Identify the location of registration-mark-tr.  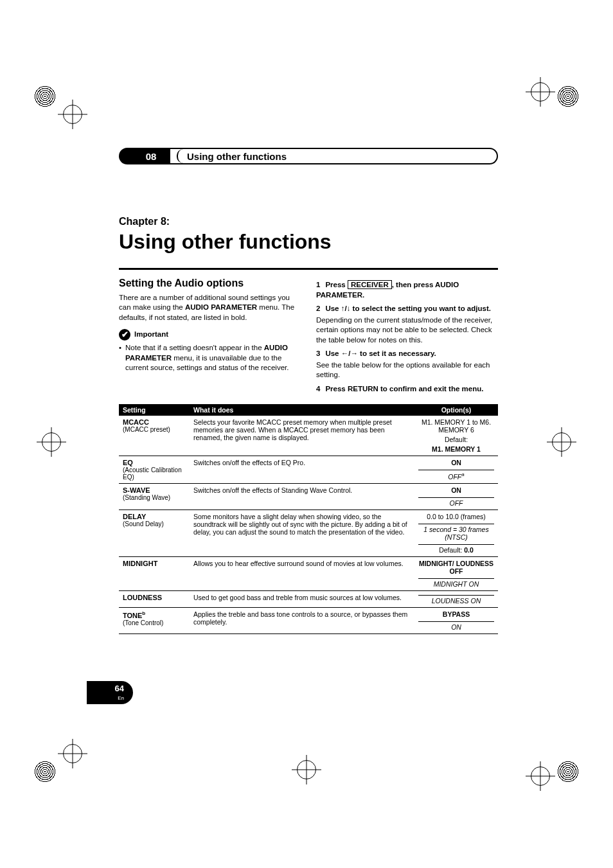
(540, 92).